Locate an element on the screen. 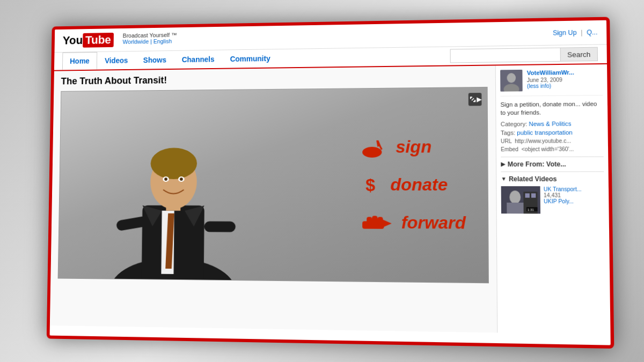 This screenshot has height=362, width=644. expand-icon is located at coordinates (472, 99).